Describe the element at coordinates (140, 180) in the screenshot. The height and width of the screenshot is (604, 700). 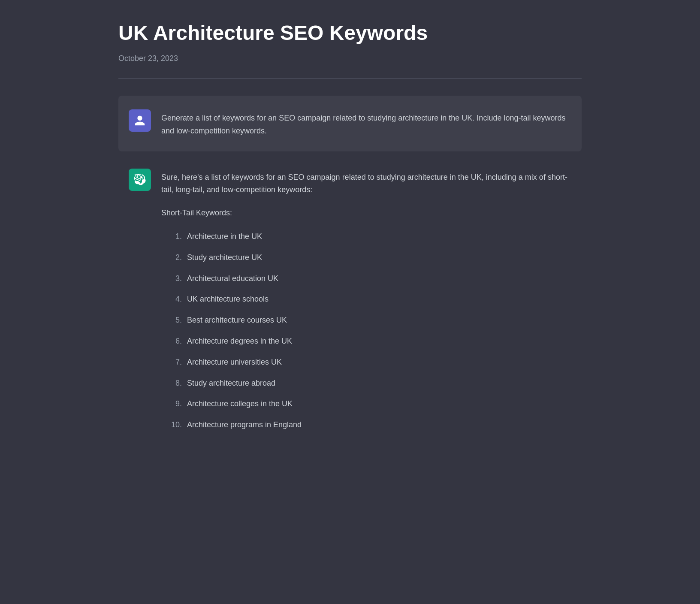
I see `assistant-avatar` at that location.